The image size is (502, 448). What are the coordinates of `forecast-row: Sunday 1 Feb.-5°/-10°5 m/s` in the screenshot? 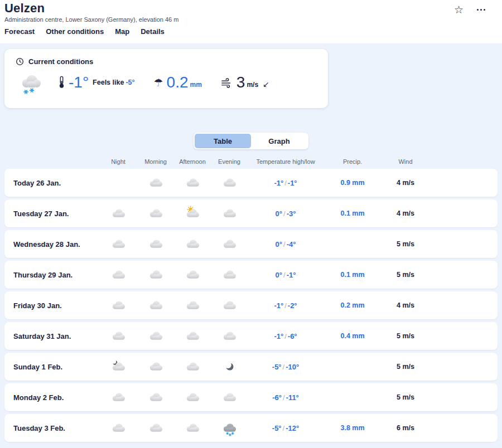 It's located at (251, 367).